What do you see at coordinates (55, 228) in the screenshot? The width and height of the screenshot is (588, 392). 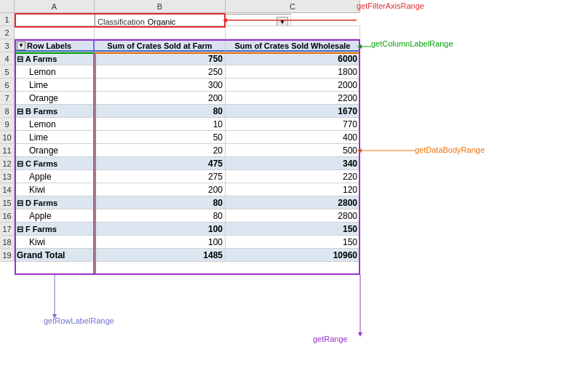 I see `cell-label: ⊟ F Farms` at bounding box center [55, 228].